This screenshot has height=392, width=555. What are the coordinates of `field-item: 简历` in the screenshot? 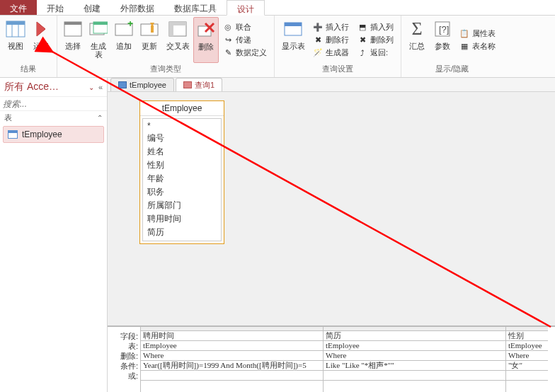 It's located at (182, 232).